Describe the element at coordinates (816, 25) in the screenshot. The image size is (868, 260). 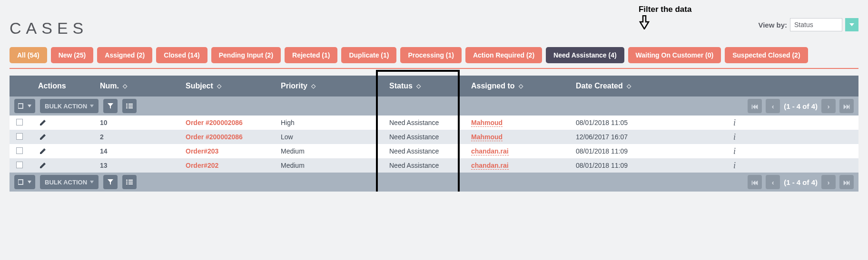
I see `viewby-select: Status` at that location.